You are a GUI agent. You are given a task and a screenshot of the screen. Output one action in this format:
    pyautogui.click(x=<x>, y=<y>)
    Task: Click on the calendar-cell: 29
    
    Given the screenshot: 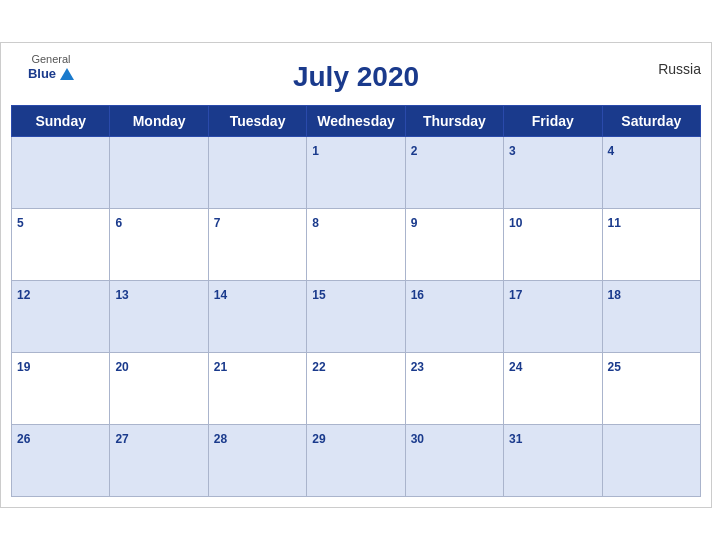 What is the action you would take?
    pyautogui.click(x=356, y=461)
    